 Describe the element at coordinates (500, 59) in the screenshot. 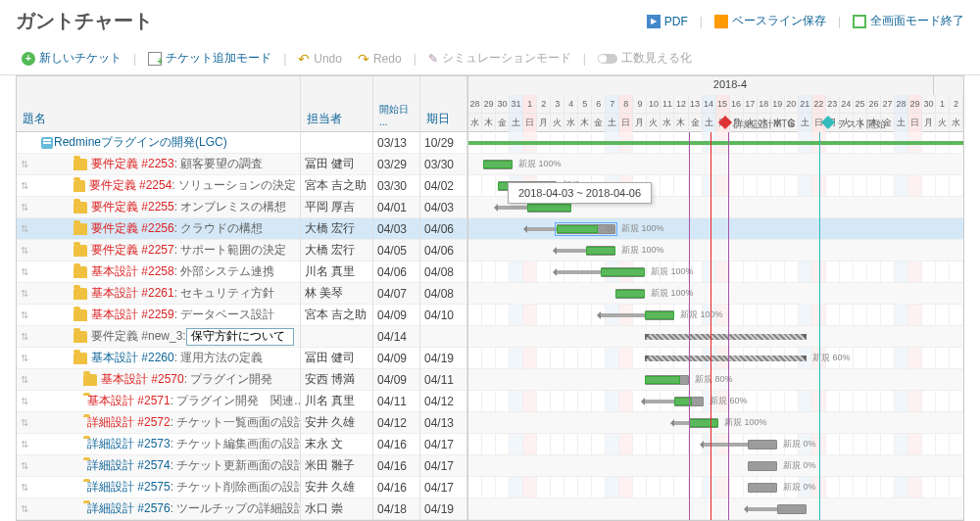

I see `simulation-mode-button: ✎シミュレーションモード` at that location.